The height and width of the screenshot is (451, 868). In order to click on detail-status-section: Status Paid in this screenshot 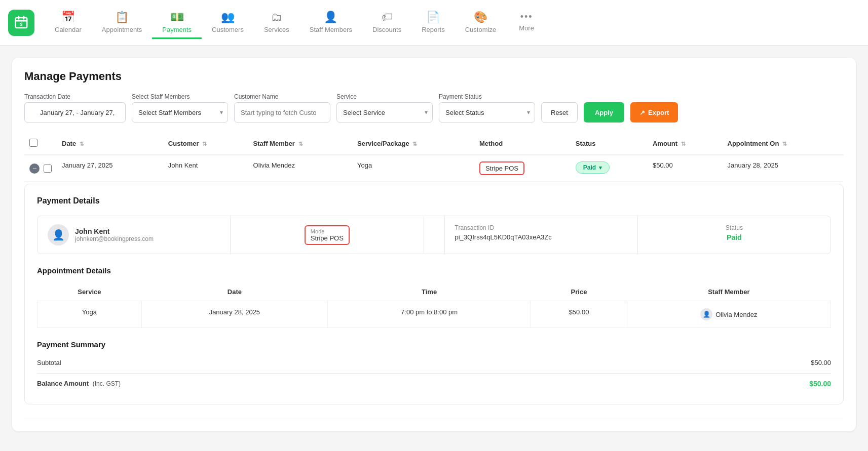, I will do `click(734, 235)`.